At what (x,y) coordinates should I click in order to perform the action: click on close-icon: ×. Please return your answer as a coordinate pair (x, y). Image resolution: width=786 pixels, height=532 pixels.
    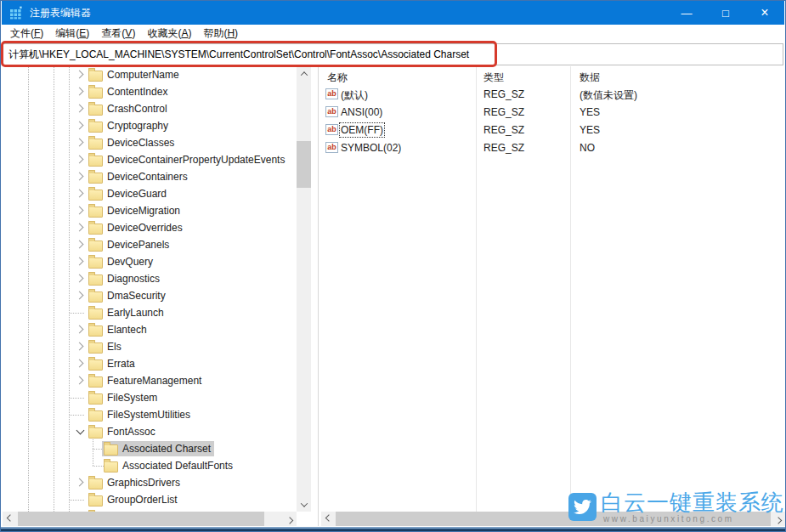
    Looking at the image, I should click on (765, 13).